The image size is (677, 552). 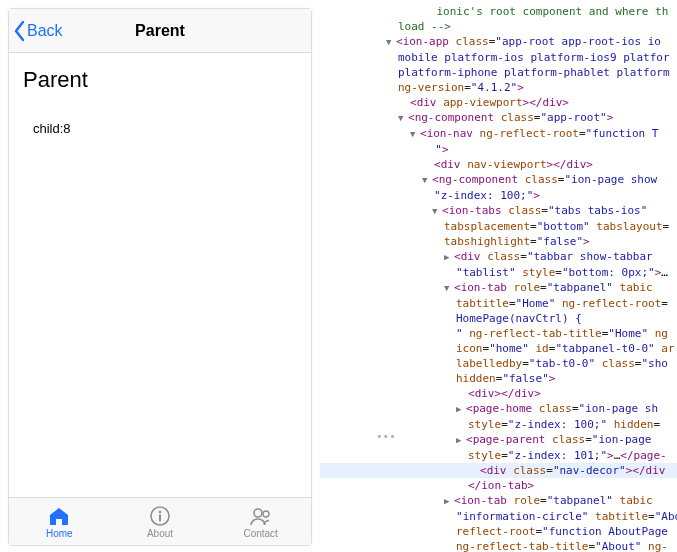 I want to click on tab-home: Home, so click(x=60, y=522).